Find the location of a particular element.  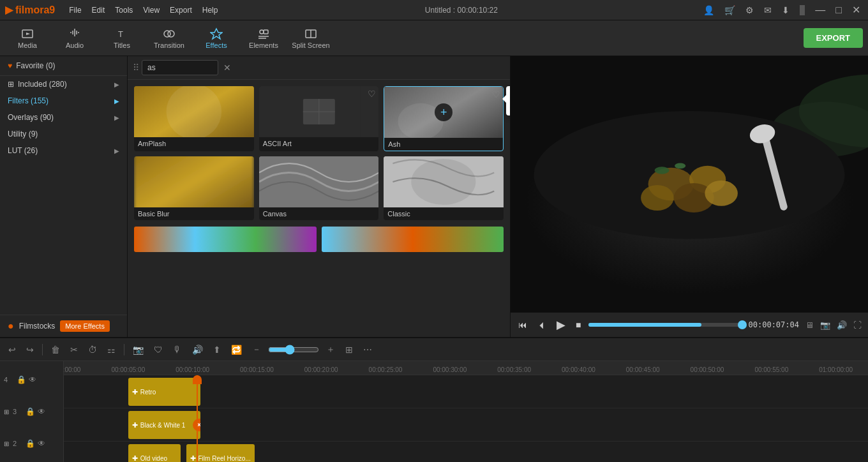

effect-card-basic-blur: Basic Blur is located at coordinates (194, 188).